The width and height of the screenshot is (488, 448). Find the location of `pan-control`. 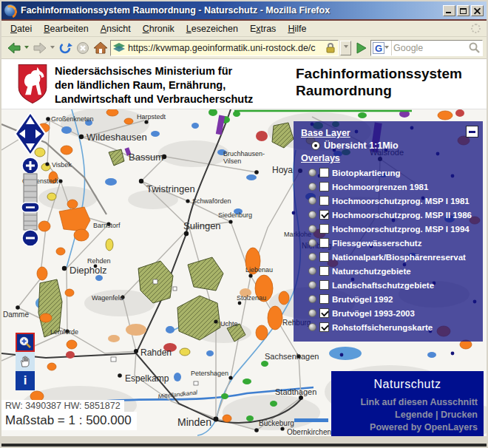

pan-control is located at coordinates (30, 134).